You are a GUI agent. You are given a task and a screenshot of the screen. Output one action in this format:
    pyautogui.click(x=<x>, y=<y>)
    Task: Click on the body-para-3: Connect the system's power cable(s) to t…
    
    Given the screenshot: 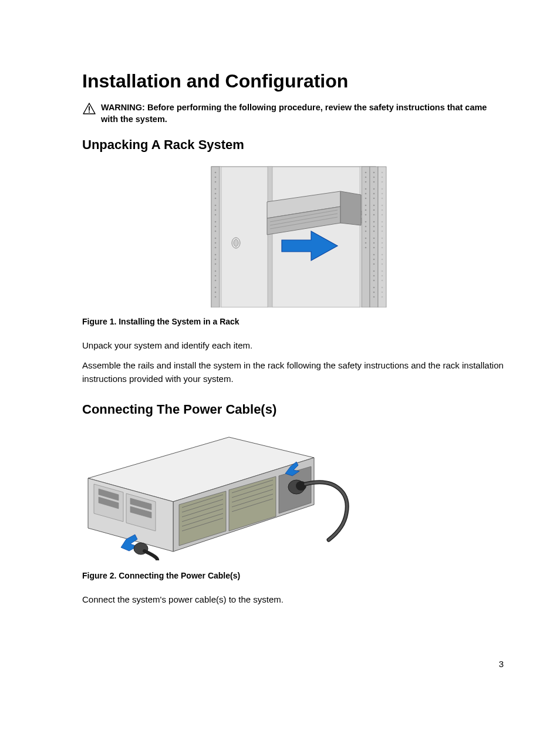 What is the action you would take?
    pyautogui.click(x=294, y=600)
    